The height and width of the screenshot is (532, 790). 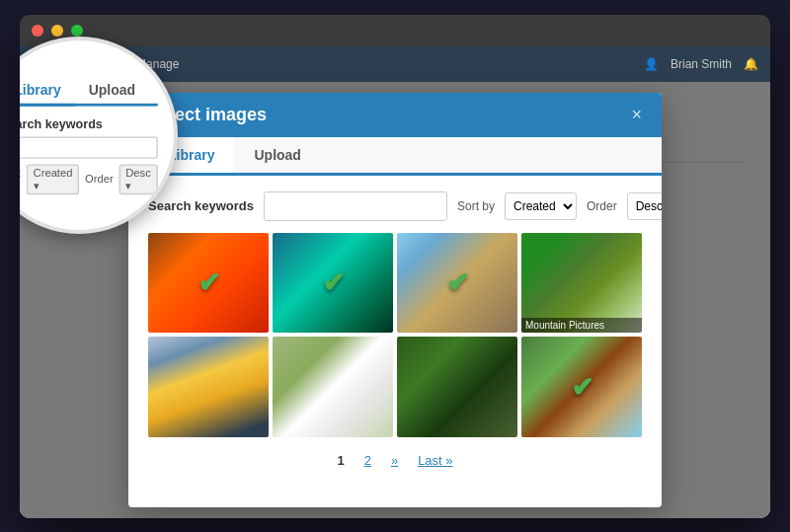 What do you see at coordinates (541, 206) in the screenshot?
I see `sort-by-select: Created Name` at bounding box center [541, 206].